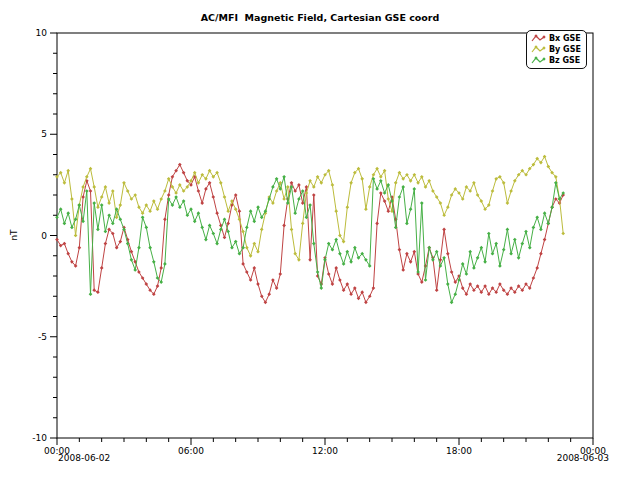 This screenshot has height=480, width=640. I want to click on y-tick-label: -10, so click(40, 438).